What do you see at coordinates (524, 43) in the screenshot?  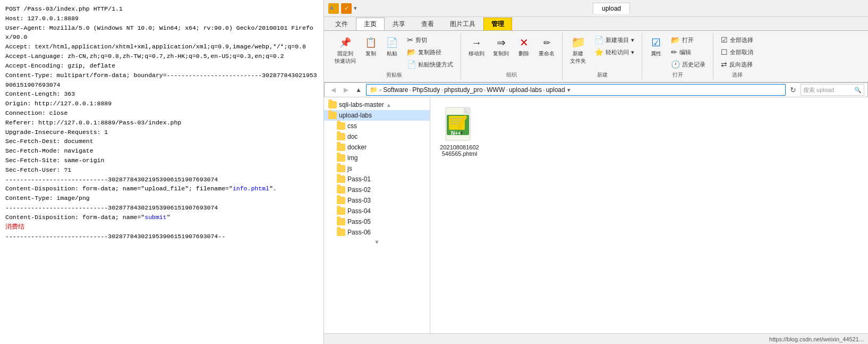 I see `delete-icon: ✕` at bounding box center [524, 43].